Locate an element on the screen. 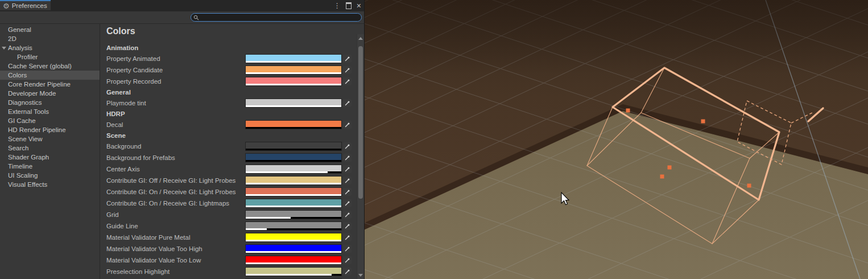 This screenshot has width=868, height=279. sidebar-item-2d: 2D is located at coordinates (50, 39).